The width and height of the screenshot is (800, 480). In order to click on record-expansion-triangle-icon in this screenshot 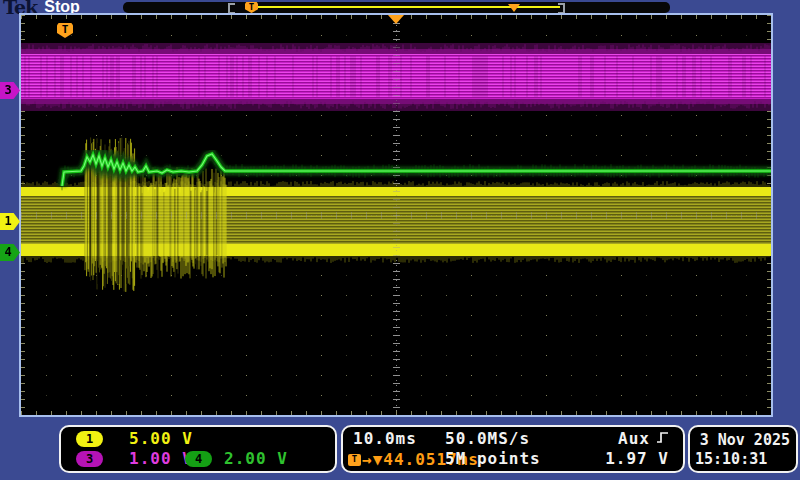, I will do `click(514, 8)`.